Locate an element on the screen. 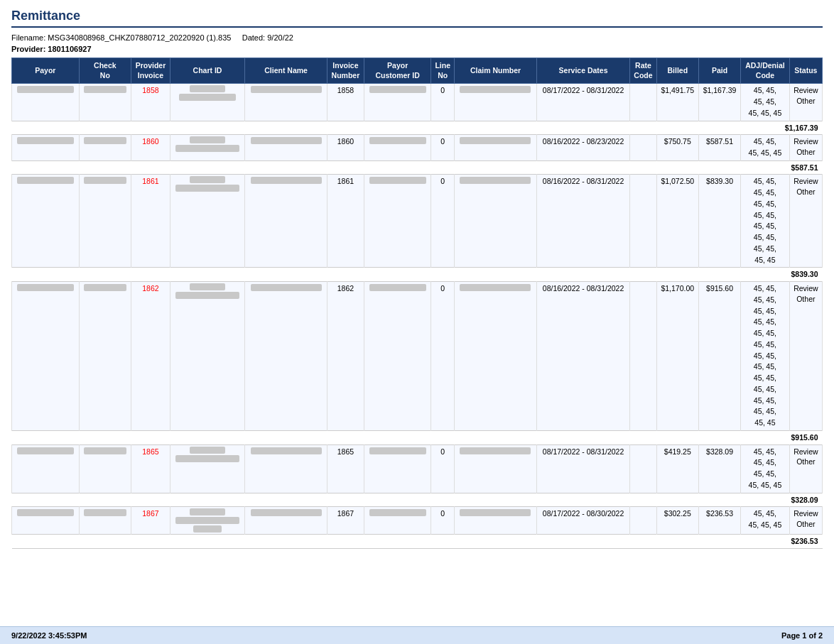 The height and width of the screenshot is (644, 834). col-provider-invoice: ProviderInvoice is located at coordinates (151, 71).